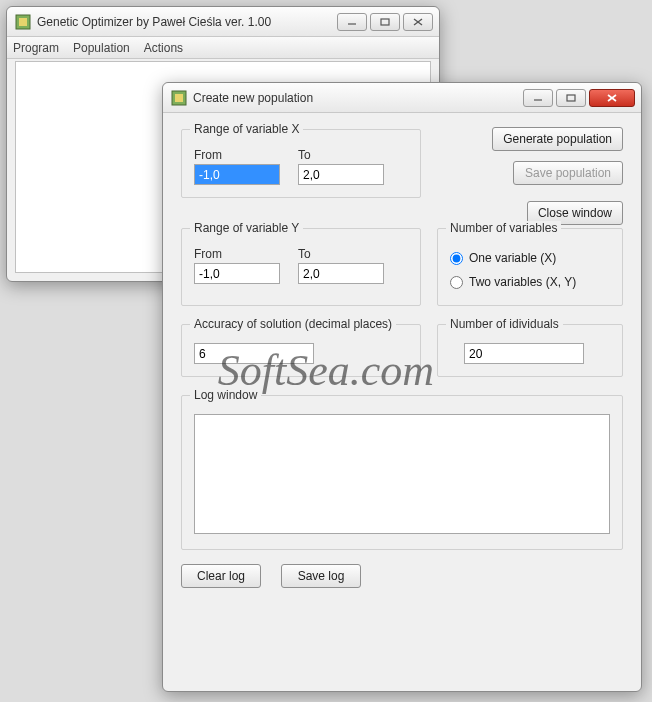 This screenshot has width=652, height=702. Describe the element at coordinates (246, 228) in the screenshot. I see `range-y-legend: Range of variable Y` at that location.